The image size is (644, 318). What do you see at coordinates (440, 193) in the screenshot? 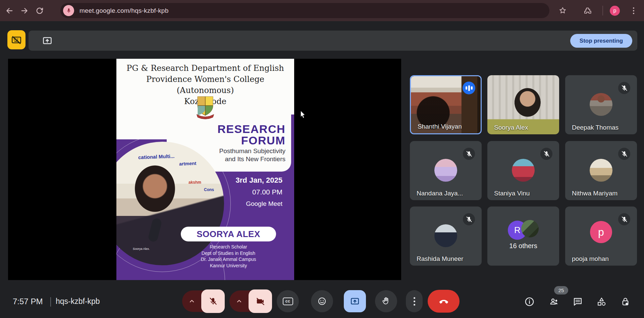
I see `participant-name: Nandana Jaya...` at bounding box center [440, 193].